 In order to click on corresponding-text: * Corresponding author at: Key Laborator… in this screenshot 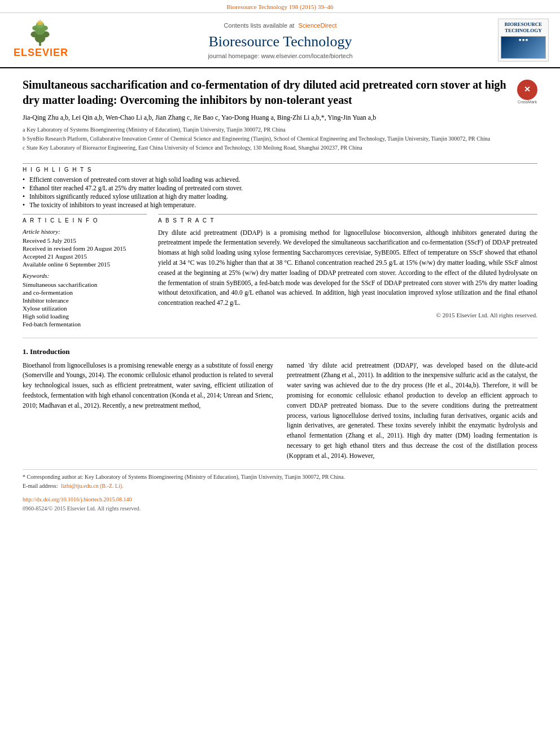, I will do `click(184, 477)`.